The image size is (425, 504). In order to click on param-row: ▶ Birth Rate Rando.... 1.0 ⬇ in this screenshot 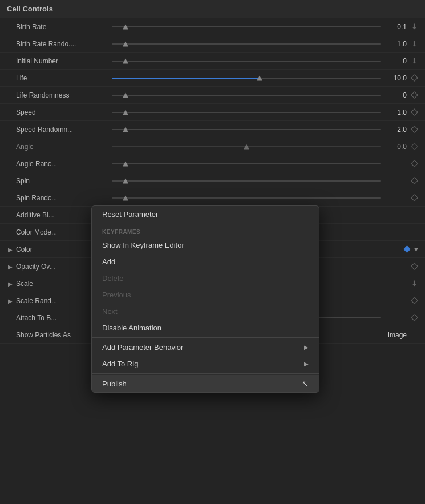, I will do `click(212, 44)`.